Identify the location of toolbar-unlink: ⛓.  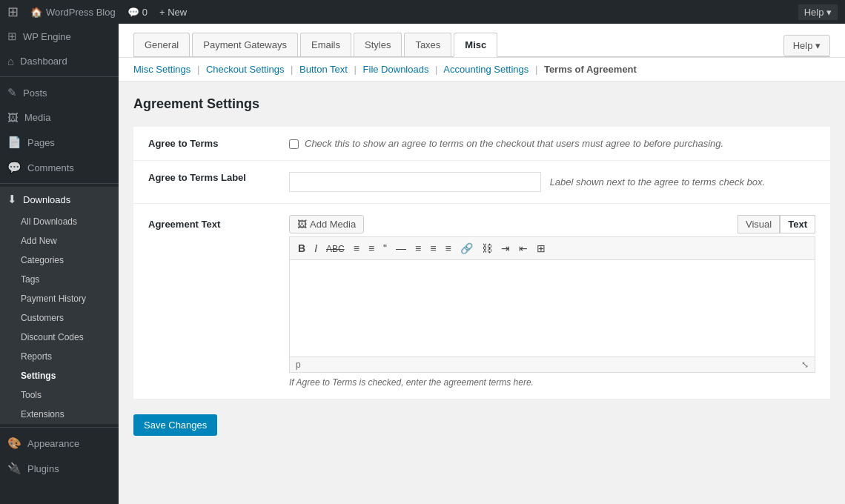
(487, 248).